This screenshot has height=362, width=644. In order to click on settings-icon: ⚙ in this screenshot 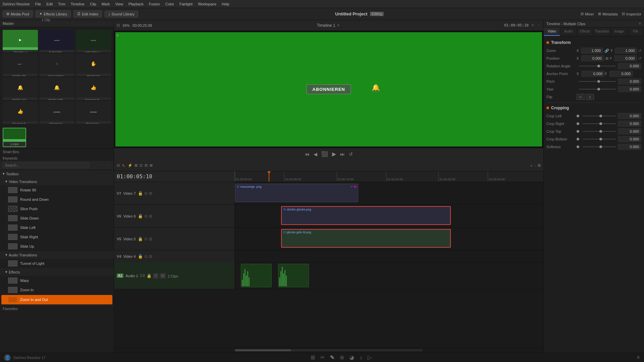, I will do `click(638, 357)`.